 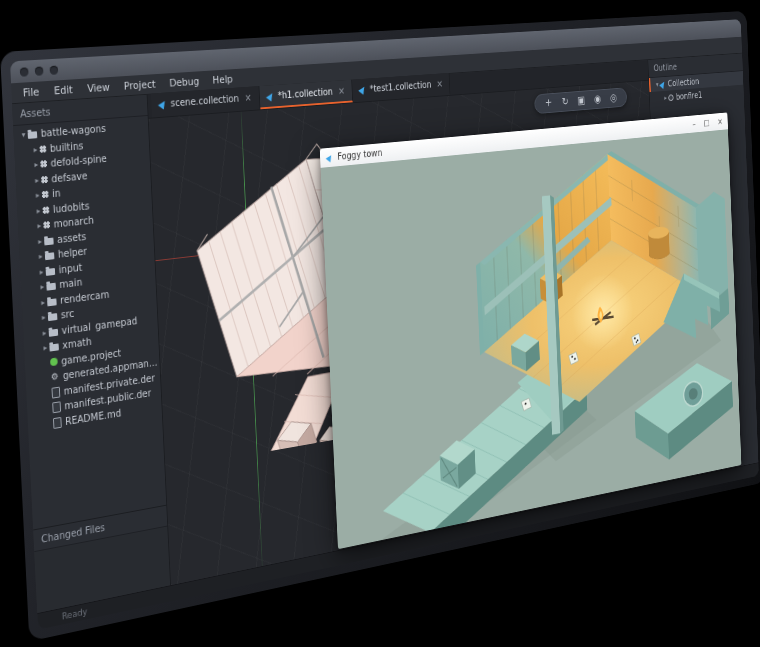 What do you see at coordinates (56, 194) in the screenshot?
I see `tree-item-label: in` at bounding box center [56, 194].